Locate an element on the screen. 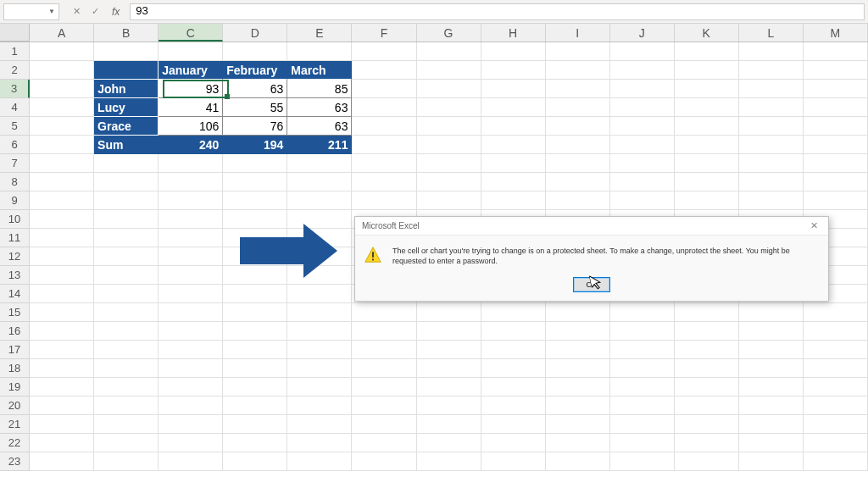 The width and height of the screenshot is (868, 488). row-header: 19 is located at coordinates (15, 387).